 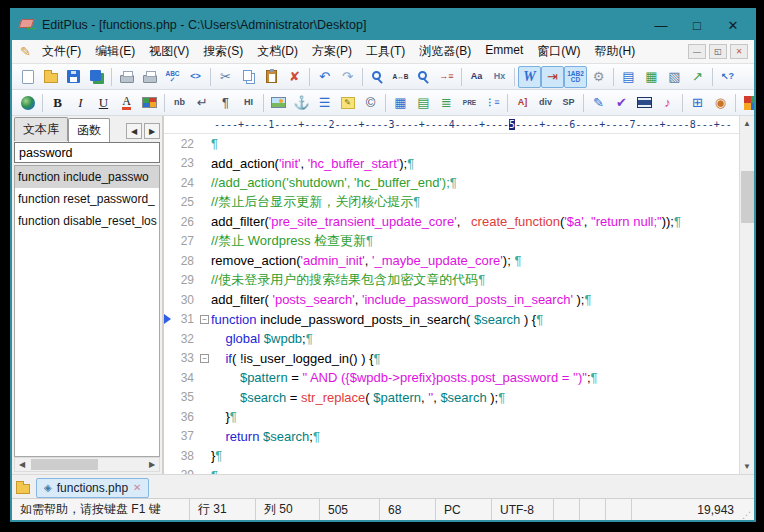 What do you see at coordinates (628, 77) in the screenshot?
I see `document-list-button: ▤` at bounding box center [628, 77].